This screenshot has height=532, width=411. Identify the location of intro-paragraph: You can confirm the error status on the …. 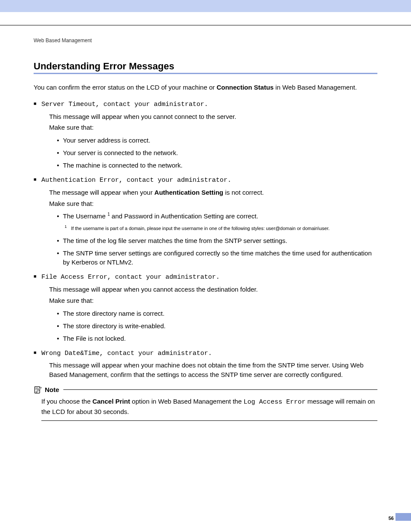
(206, 87).